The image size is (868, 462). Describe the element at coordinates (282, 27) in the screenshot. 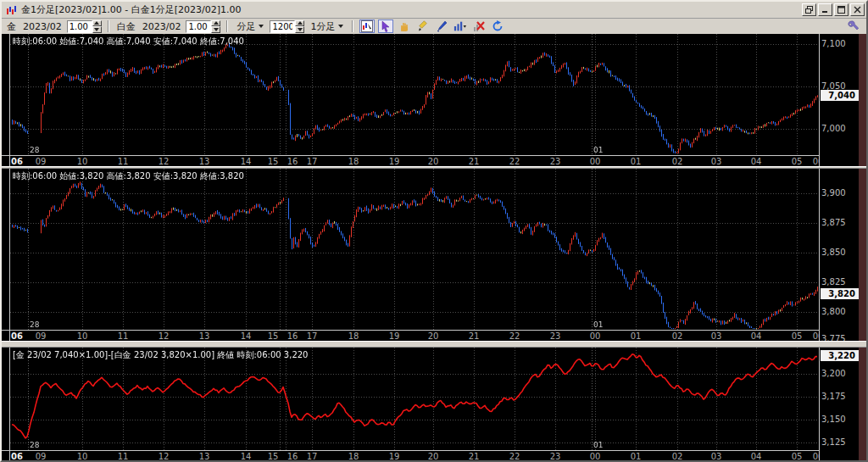

I see `bar-count-input` at that location.